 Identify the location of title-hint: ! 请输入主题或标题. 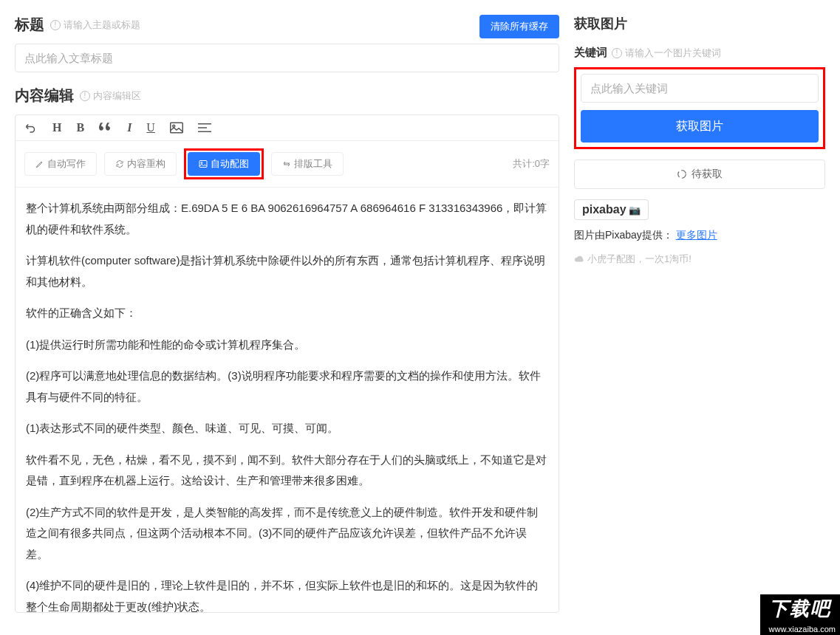
(95, 25).